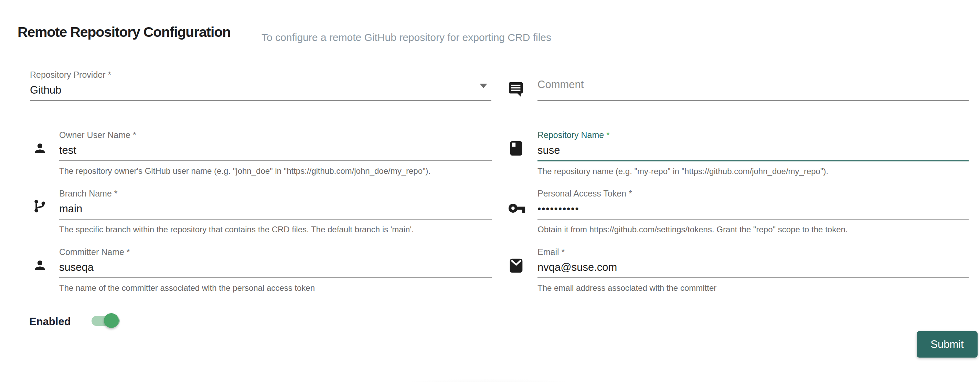 This screenshot has height=382, width=980. What do you see at coordinates (753, 211) in the screenshot?
I see `personal-access-token-field: Personal Access Token * •••••••••• Obtai…` at bounding box center [753, 211].